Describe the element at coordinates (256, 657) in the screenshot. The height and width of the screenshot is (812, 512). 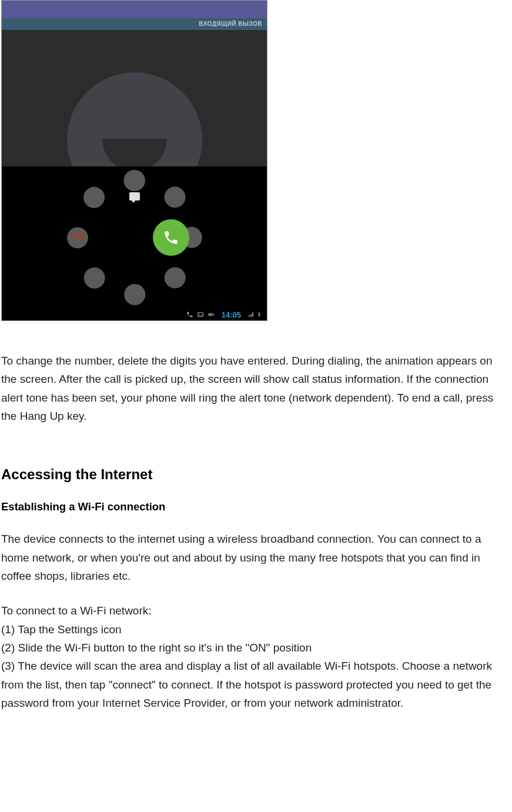
I see `wifi-steps-block: To connect to a Wi-Fi network: (1) Tap t…` at that location.